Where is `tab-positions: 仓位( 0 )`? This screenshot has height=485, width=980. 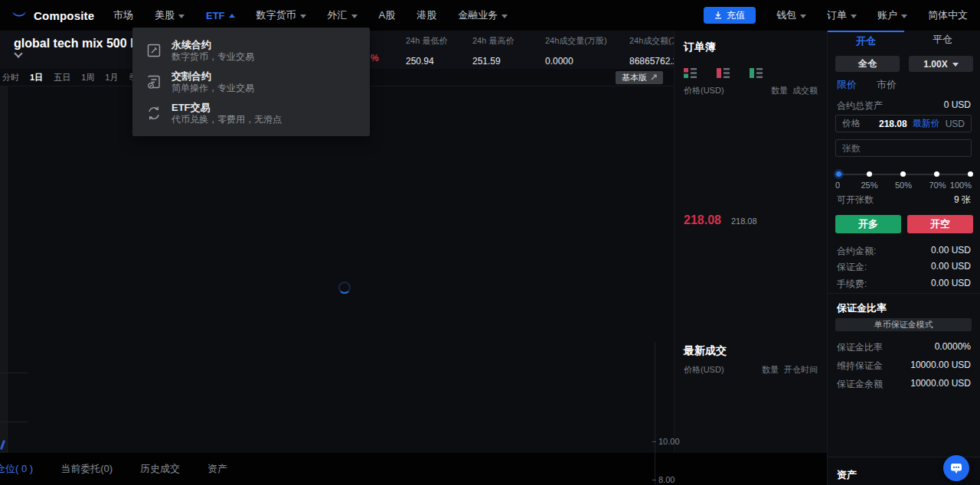 tab-positions: 仓位( 0 ) is located at coordinates (17, 469).